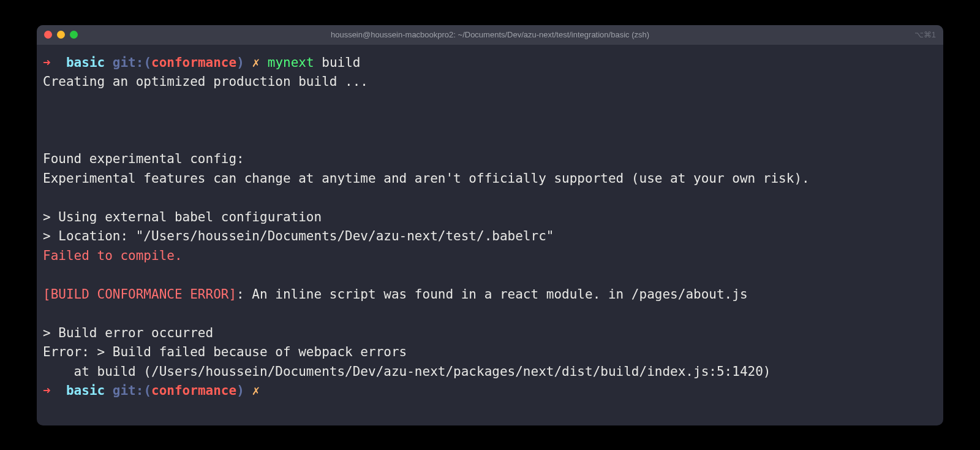  I want to click on prompt-line-1: ➜ basic git:(conformance) ✗ mynext build, so click(490, 63).